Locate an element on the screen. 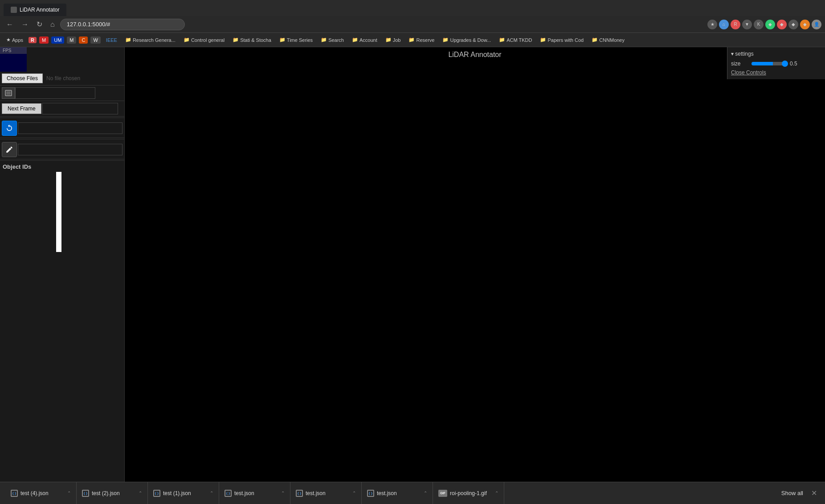  frame-number-input is located at coordinates (55, 93).